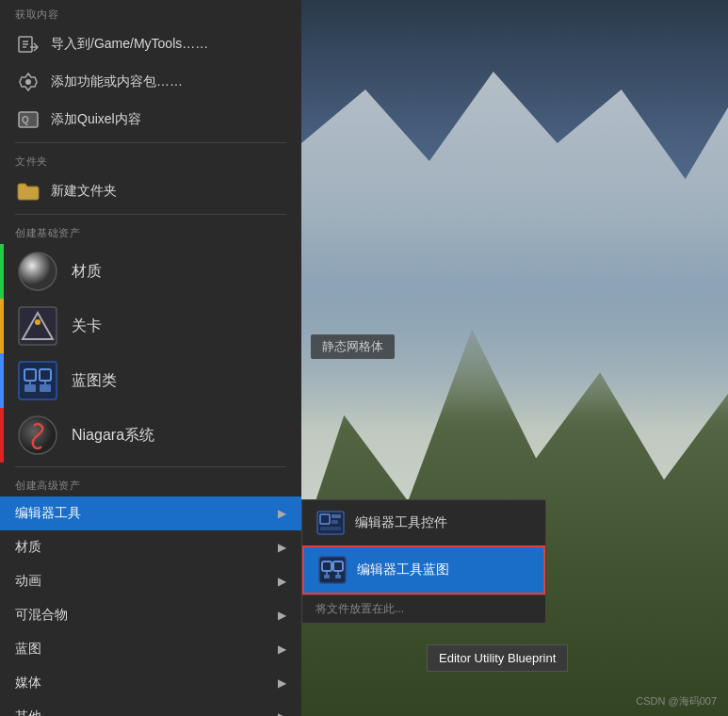 This screenshot has height=716, width=728. What do you see at coordinates (141, 547) in the screenshot?
I see `material2-label: 材质` at bounding box center [141, 547].